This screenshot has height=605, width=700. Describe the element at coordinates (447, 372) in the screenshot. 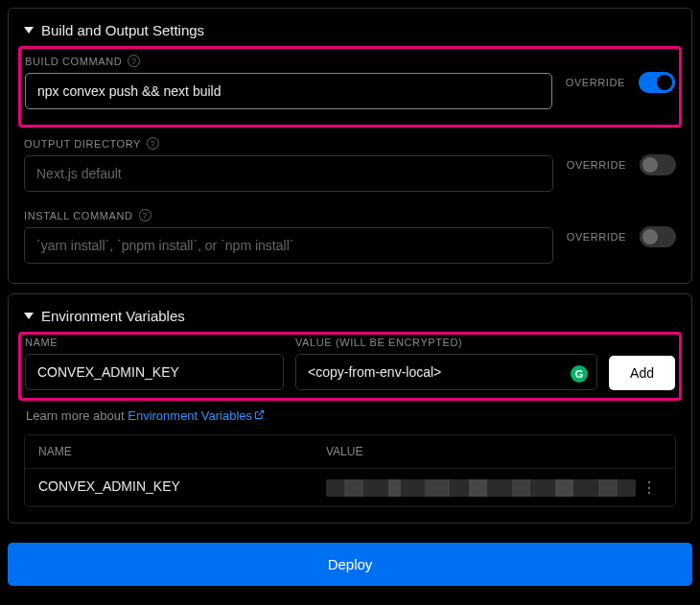

I see `env-value-input` at that location.